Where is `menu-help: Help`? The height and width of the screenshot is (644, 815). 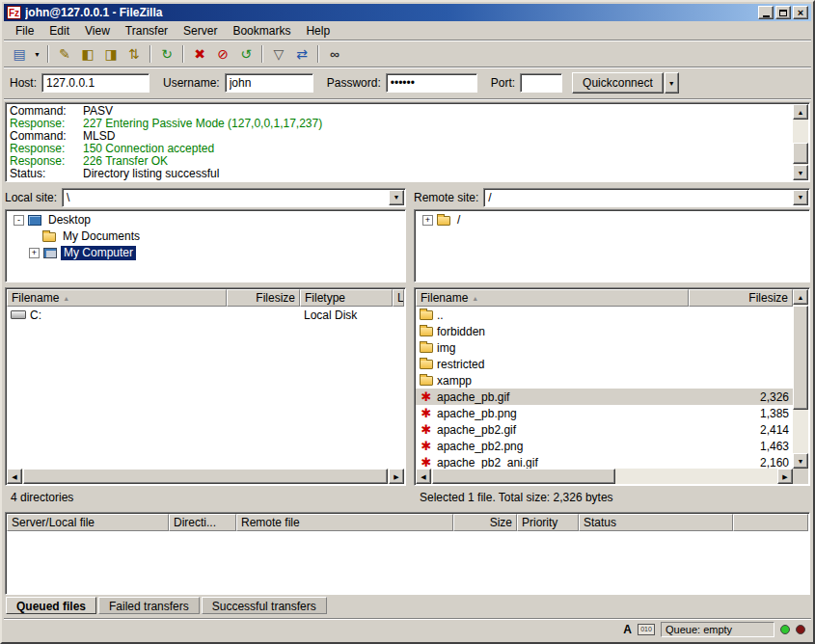
menu-help: Help is located at coordinates (318, 31).